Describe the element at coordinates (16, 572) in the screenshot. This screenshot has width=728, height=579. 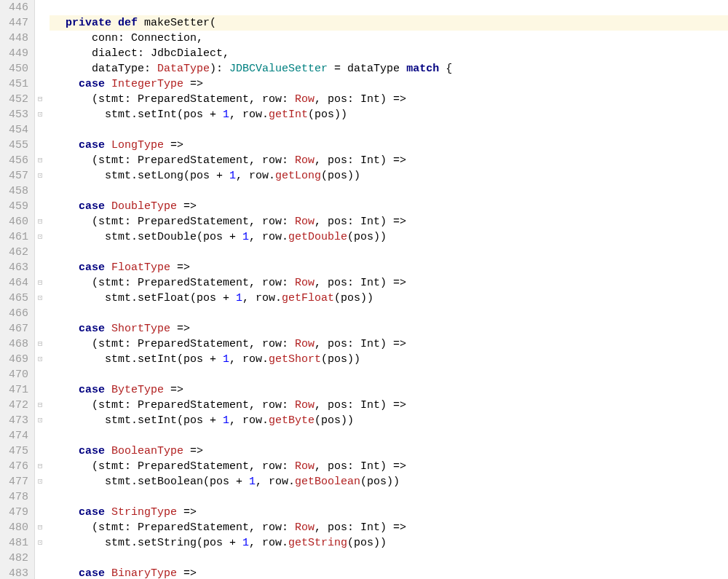
I see `line-number: 483` at that location.